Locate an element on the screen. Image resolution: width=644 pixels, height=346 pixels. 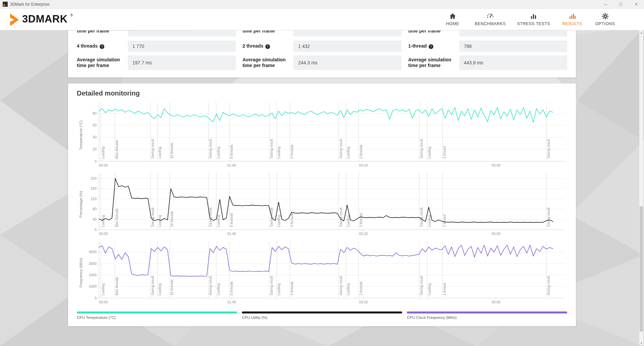
nav-options: OPTIONS is located at coordinates (605, 19).